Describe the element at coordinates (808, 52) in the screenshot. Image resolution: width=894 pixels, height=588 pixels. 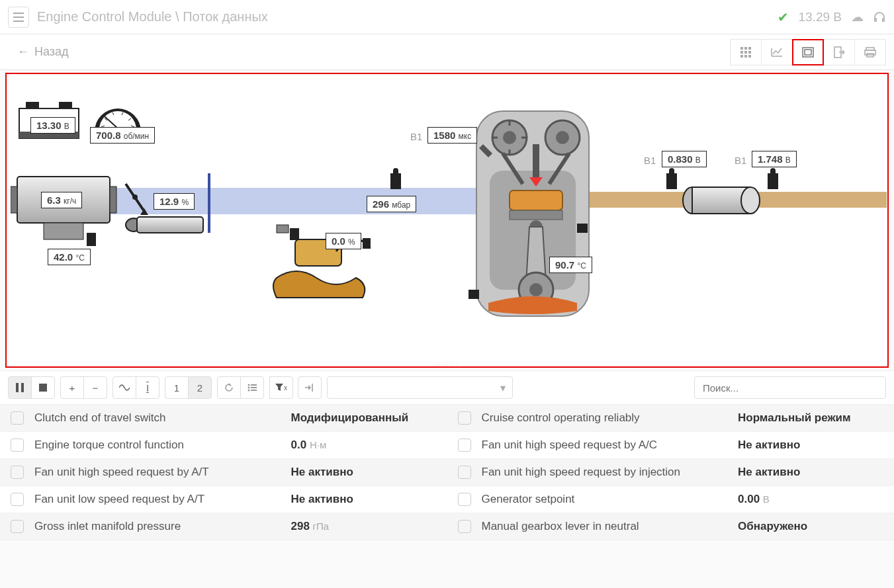
I see `view-diagram-button` at that location.